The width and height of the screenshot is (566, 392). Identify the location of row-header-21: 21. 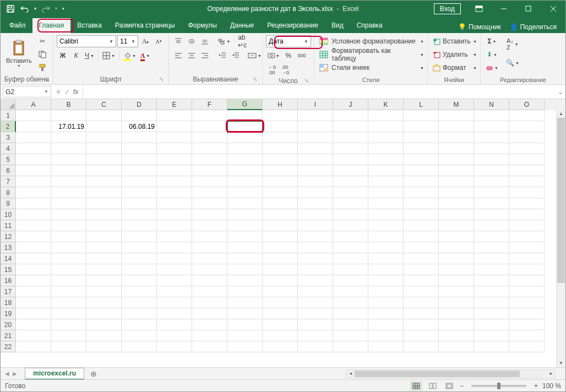
(8, 336).